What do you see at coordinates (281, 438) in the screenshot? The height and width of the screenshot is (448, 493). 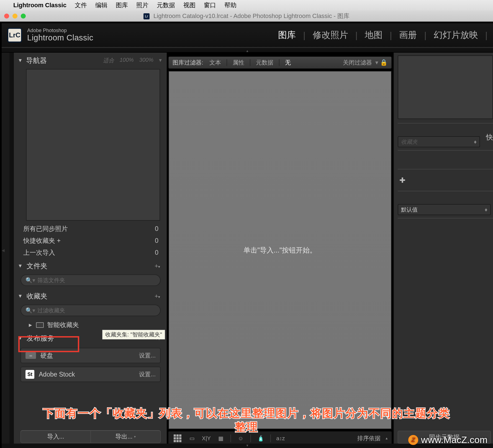 I see `sort-direction-icon: a↕z` at bounding box center [281, 438].